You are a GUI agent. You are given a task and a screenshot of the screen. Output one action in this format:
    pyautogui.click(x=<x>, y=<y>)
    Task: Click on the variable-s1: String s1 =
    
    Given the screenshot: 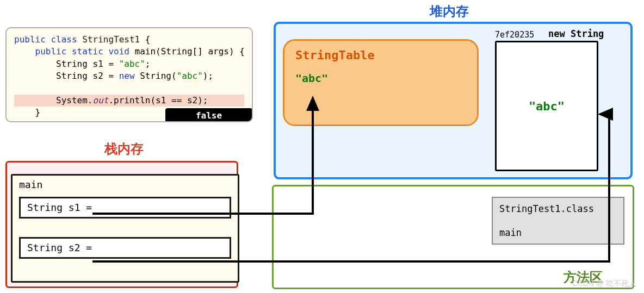 What is the action you would take?
    pyautogui.click(x=125, y=208)
    